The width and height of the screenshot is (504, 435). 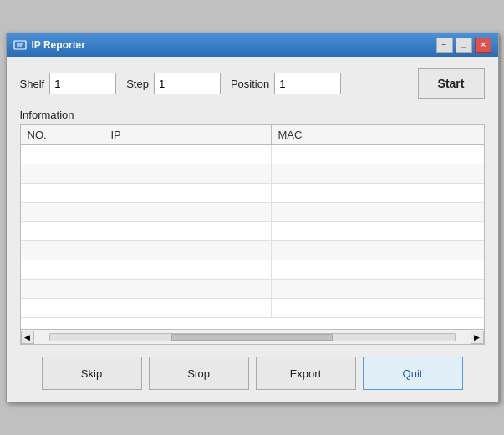 What do you see at coordinates (187, 83) in the screenshot?
I see `step-input` at bounding box center [187, 83].